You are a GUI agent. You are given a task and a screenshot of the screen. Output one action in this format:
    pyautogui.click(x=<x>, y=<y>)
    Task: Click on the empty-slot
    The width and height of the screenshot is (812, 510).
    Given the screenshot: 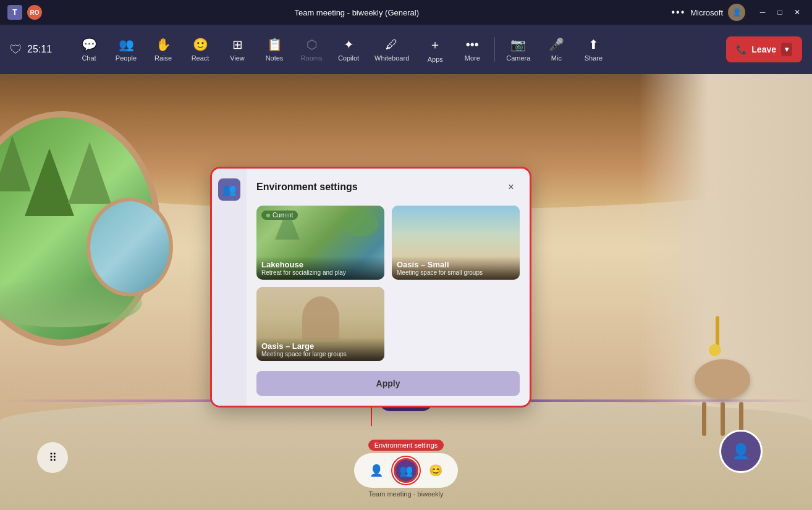 What is the action you would take?
    pyautogui.click(x=456, y=324)
    